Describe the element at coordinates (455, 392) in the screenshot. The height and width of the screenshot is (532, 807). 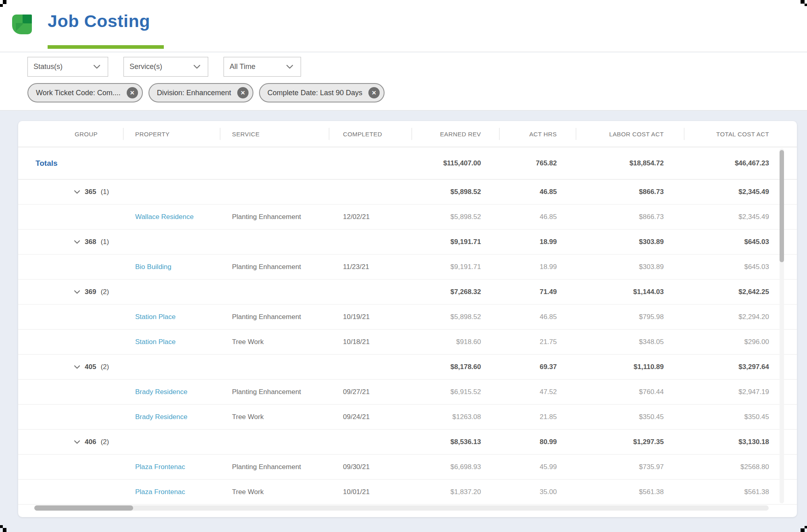
I see `earned-rev-value: $6,915.52` at that location.